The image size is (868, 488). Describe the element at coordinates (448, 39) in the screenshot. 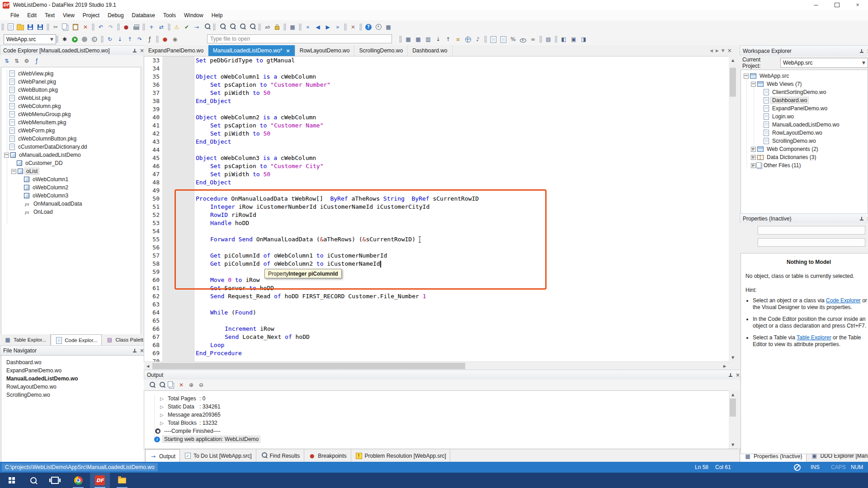

I see `sort-desc-button: ↑` at that location.